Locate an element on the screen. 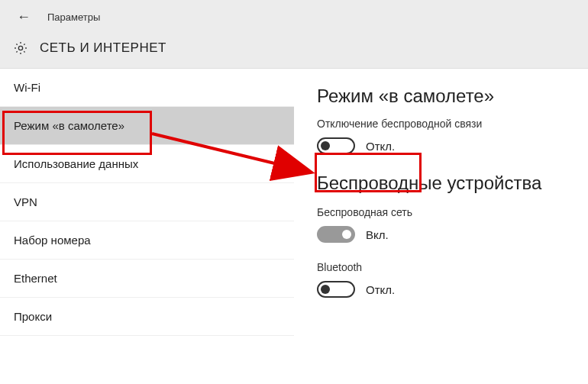 The width and height of the screenshot is (588, 384). sidebar-item-label: Ethernet is located at coordinates (35, 278).